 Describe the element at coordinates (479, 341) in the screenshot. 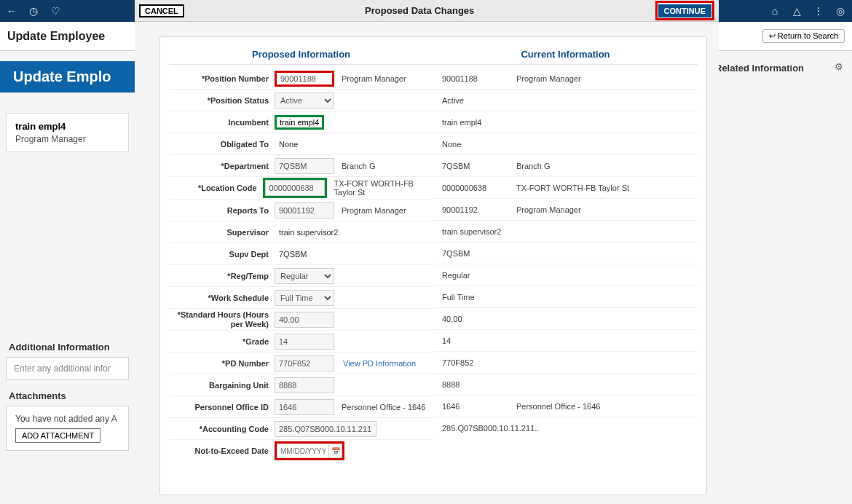

I see `cur-grade: 14` at that location.